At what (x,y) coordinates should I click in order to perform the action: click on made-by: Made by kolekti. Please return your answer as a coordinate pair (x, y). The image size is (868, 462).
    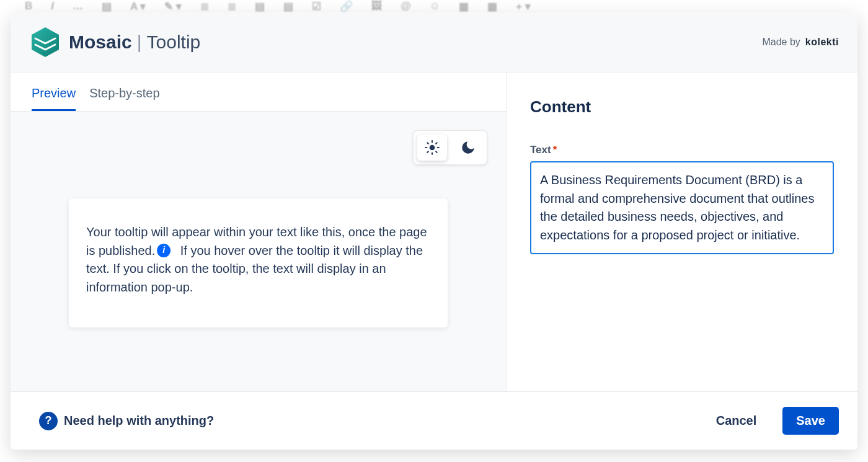
    Looking at the image, I should click on (800, 42).